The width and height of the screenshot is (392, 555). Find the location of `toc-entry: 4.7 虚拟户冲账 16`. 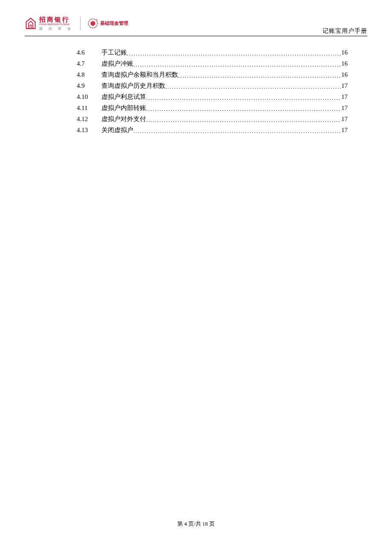

toc-entry: 4.7 虚拟户冲账 16 is located at coordinates (212, 65).